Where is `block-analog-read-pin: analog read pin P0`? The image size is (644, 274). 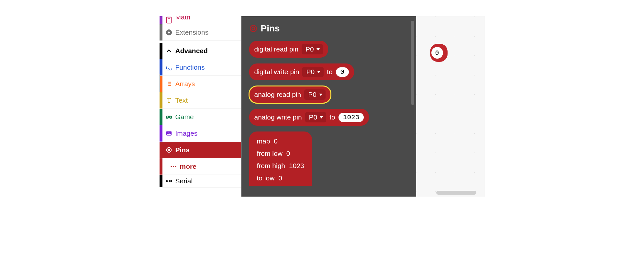
block-analog-read-pin: analog read pin P0 is located at coordinates (290, 95).